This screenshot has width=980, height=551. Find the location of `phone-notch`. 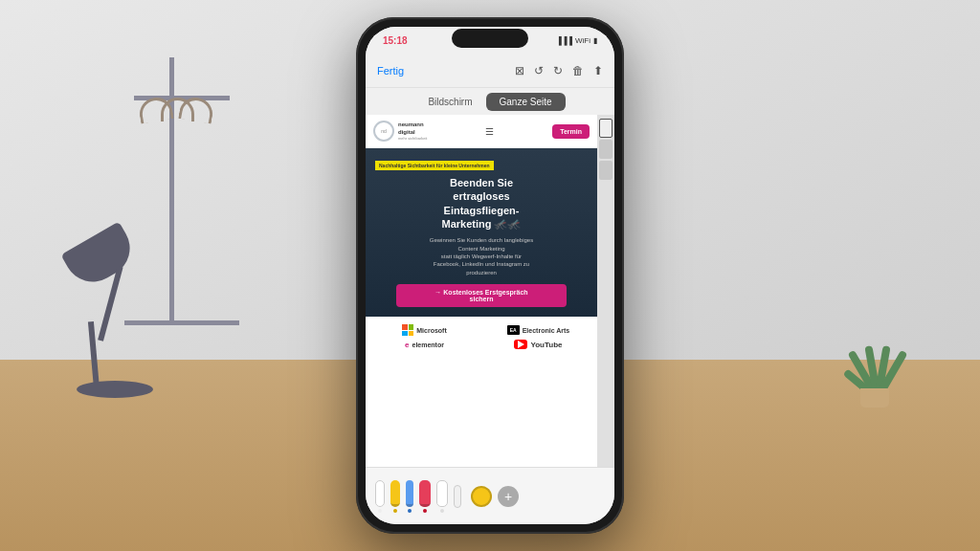

phone-notch is located at coordinates (490, 38).